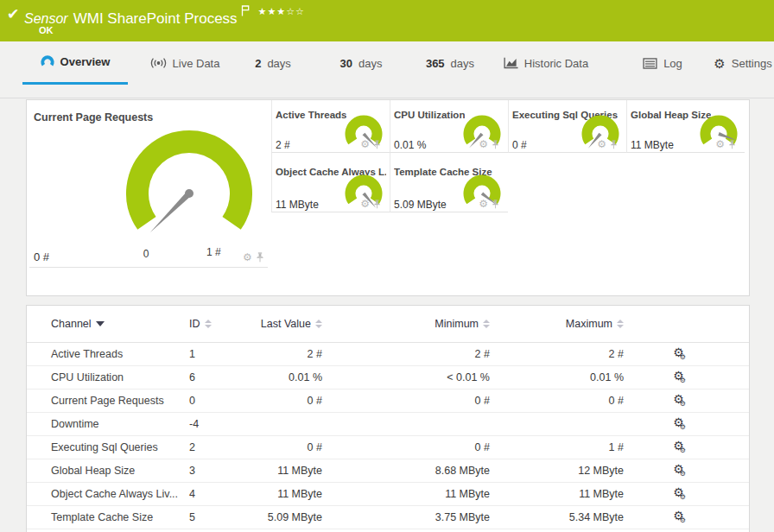  Describe the element at coordinates (450, 63) in the screenshot. I see `tab-365-days: 365 days` at that location.